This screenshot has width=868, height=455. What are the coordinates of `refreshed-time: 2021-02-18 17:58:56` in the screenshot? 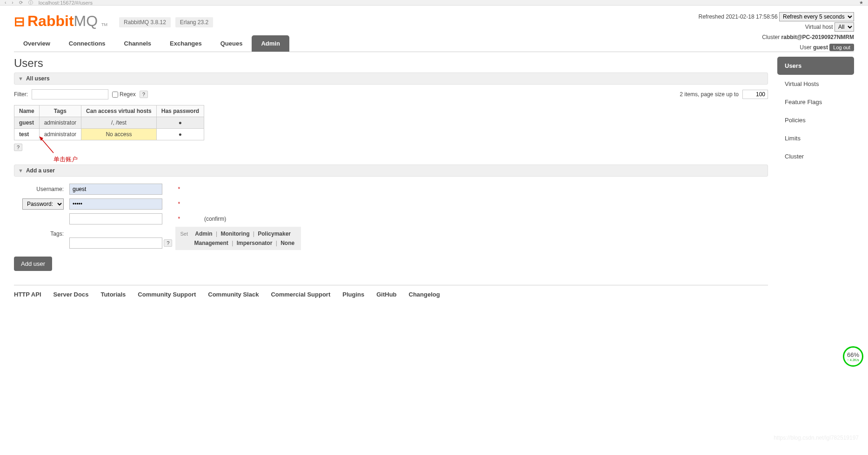 It's located at (752, 17).